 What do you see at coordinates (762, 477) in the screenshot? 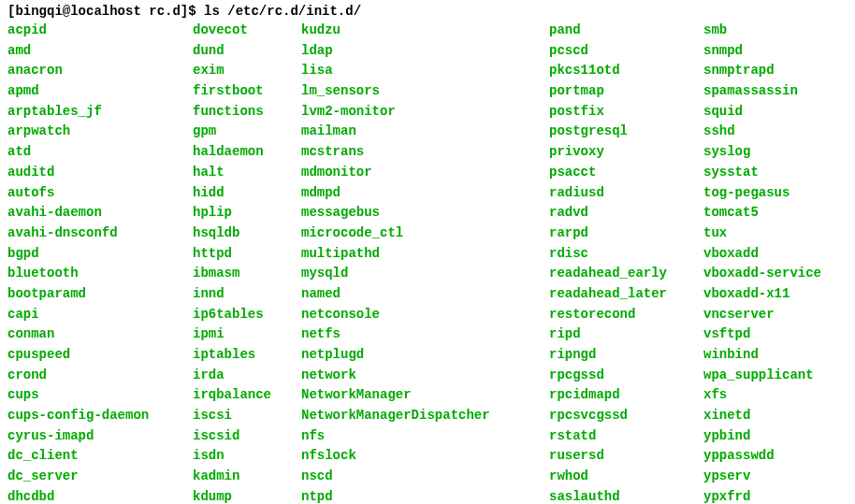
I see `file-entry: ypserv` at bounding box center [762, 477].